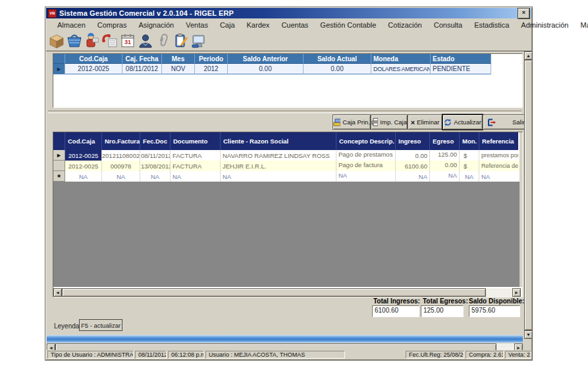 The height and width of the screenshot is (383, 588). I want to click on cell-cliente: NAVARRO RAMIREZ LINDSAY ROSS, so click(279, 155).